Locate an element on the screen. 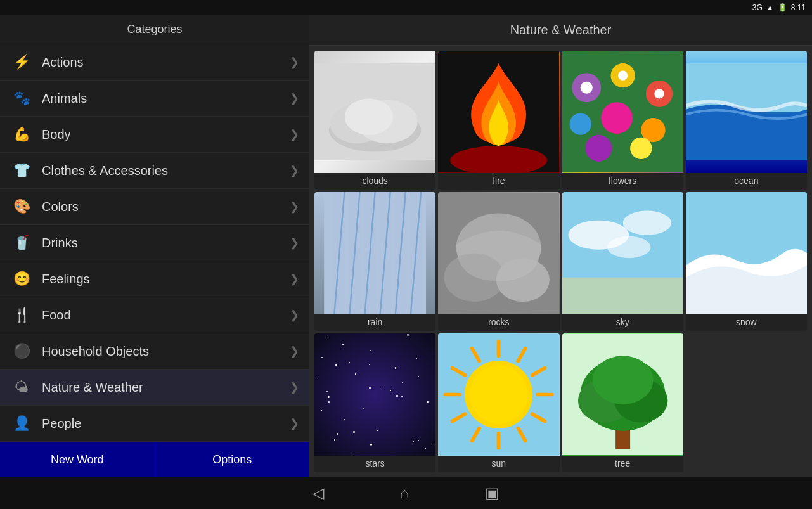 The width and height of the screenshot is (812, 509). sidebar-arrow-drinks: ❯ is located at coordinates (294, 243).